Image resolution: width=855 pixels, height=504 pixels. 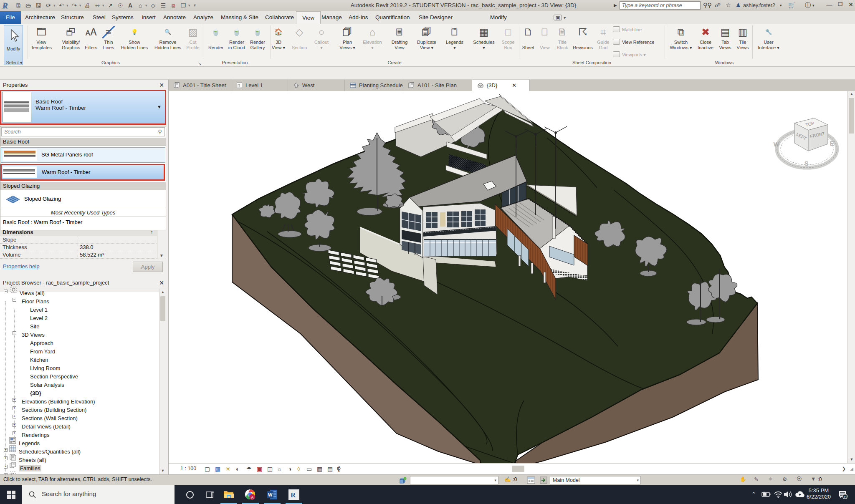 What do you see at coordinates (807, 164) in the screenshot?
I see `svg-text: S` at bounding box center [807, 164].